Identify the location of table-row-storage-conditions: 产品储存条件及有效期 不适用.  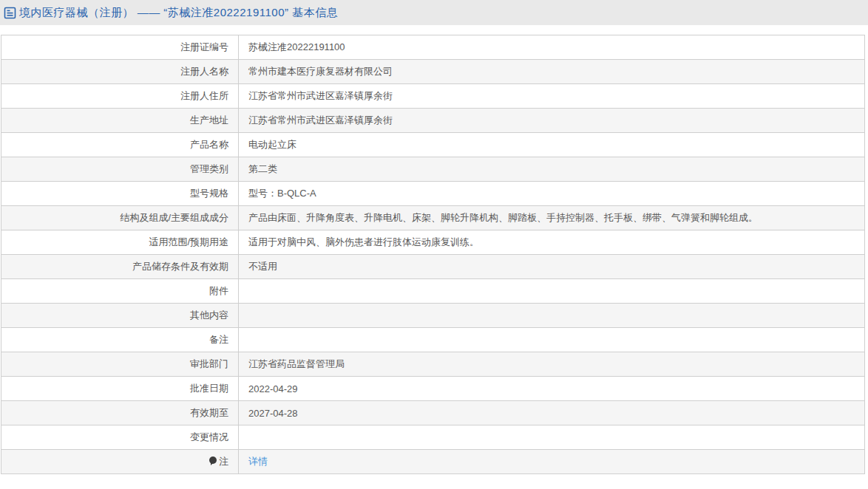
(433, 267).